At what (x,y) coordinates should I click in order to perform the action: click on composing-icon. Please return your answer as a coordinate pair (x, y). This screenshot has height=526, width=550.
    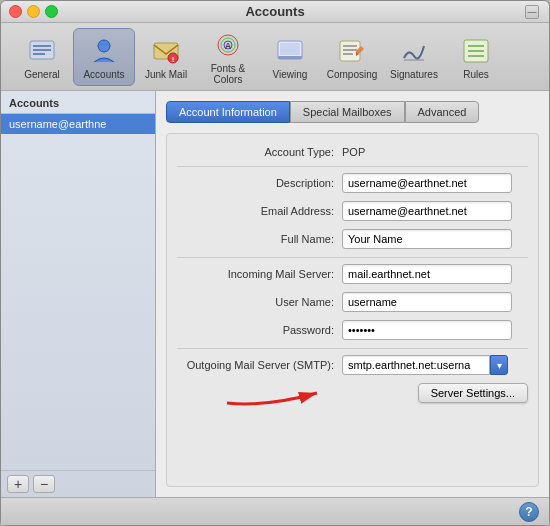
    Looking at the image, I should click on (352, 51).